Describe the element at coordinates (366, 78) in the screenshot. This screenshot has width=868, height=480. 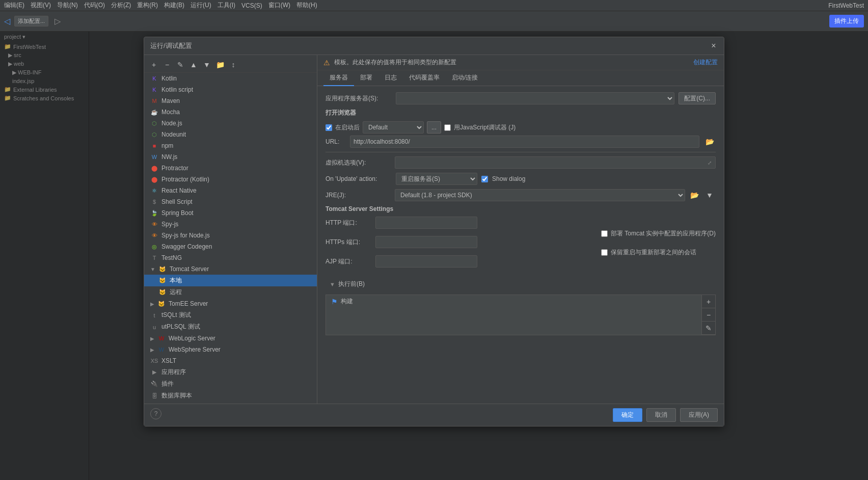
I see `tab-deploy: 部署` at that location.